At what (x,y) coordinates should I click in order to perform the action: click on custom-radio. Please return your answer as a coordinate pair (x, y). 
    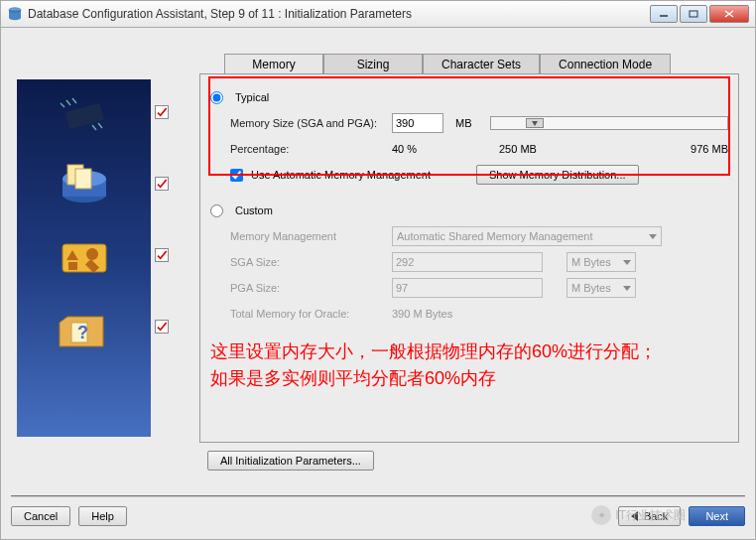
    Looking at the image, I should click on (216, 210).